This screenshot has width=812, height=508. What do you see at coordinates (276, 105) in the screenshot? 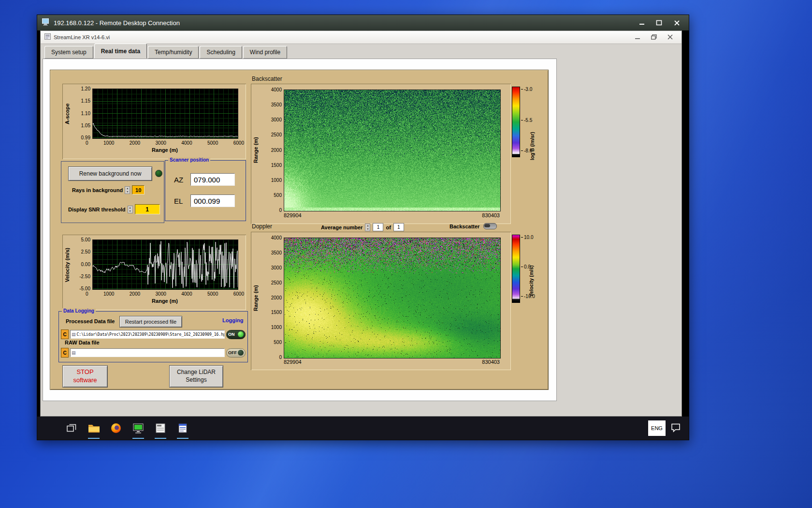
I see `tick-label: 3500` at bounding box center [276, 105].